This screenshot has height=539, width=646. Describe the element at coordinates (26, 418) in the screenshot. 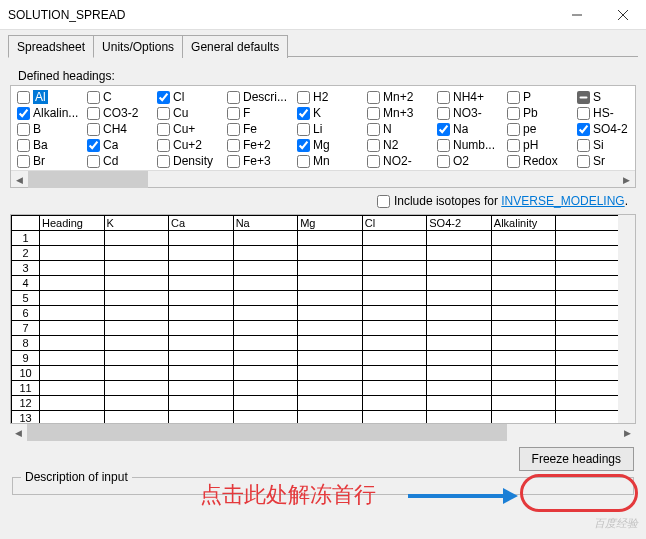

I see `row-number: 13` at that location.